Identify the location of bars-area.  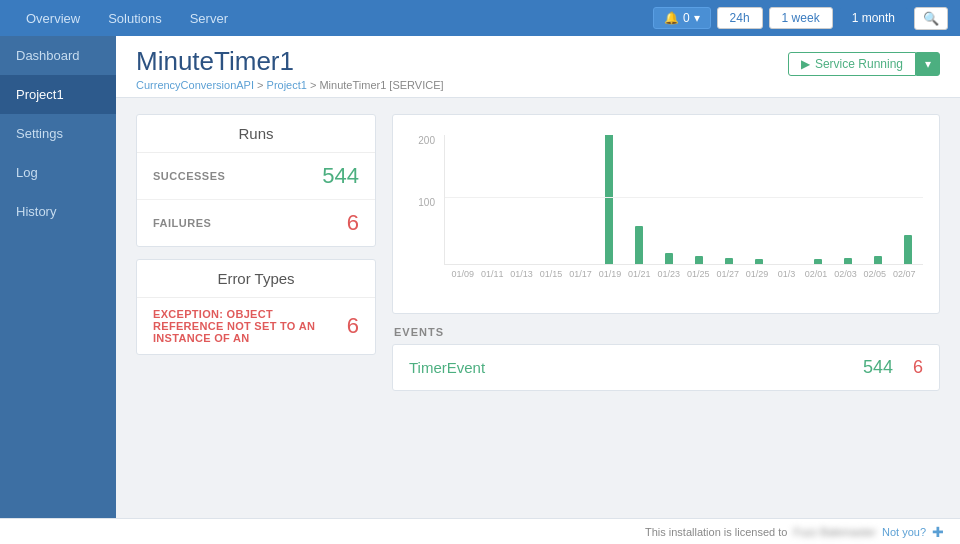
(684, 200).